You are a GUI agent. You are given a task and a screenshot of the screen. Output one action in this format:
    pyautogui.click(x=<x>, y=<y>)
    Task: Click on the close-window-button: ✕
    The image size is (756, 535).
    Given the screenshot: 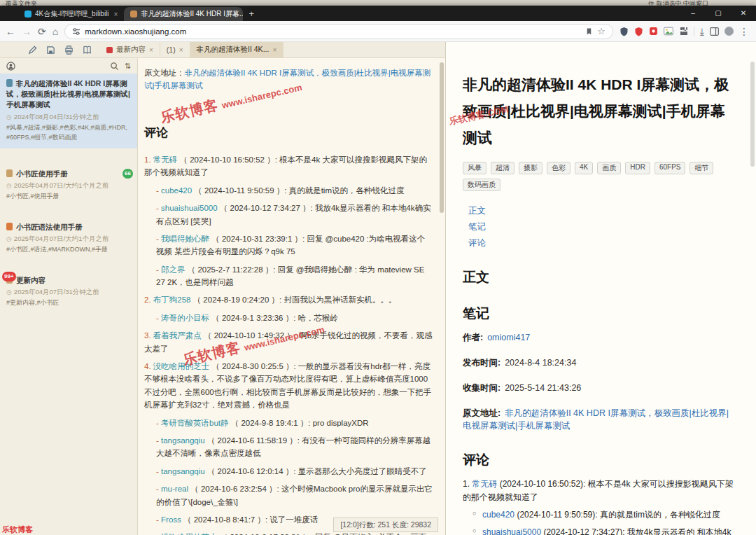 What is the action you would take?
    pyautogui.click(x=743, y=13)
    